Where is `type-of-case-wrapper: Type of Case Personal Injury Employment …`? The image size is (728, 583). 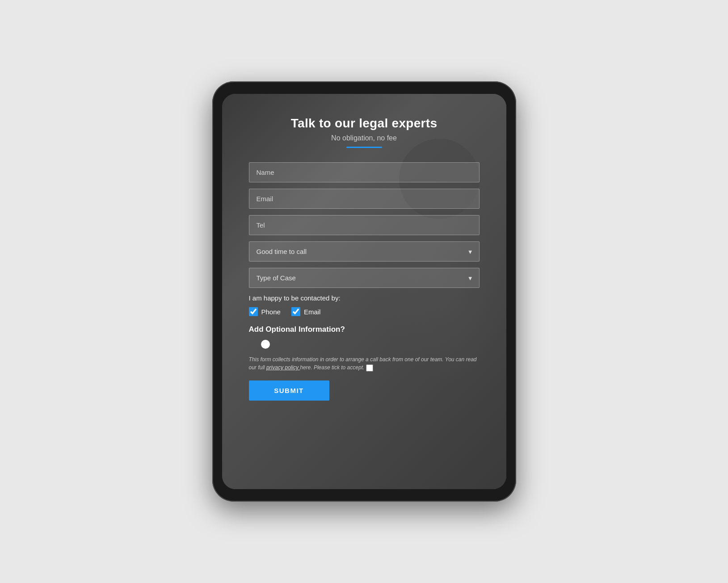 type-of-case-wrapper: Type of Case Personal Injury Employment … is located at coordinates (364, 278).